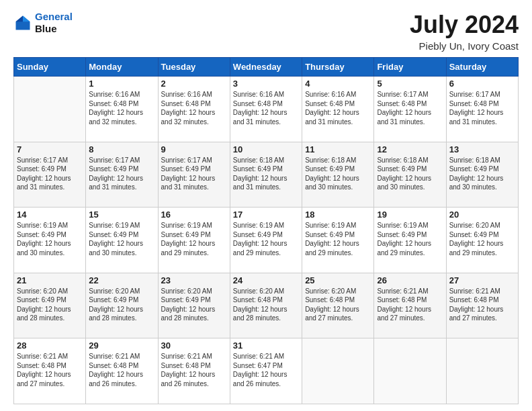 This screenshot has height=411, width=532. What do you see at coordinates (266, 281) in the screenshot?
I see `day-number: 24` at bounding box center [266, 281].